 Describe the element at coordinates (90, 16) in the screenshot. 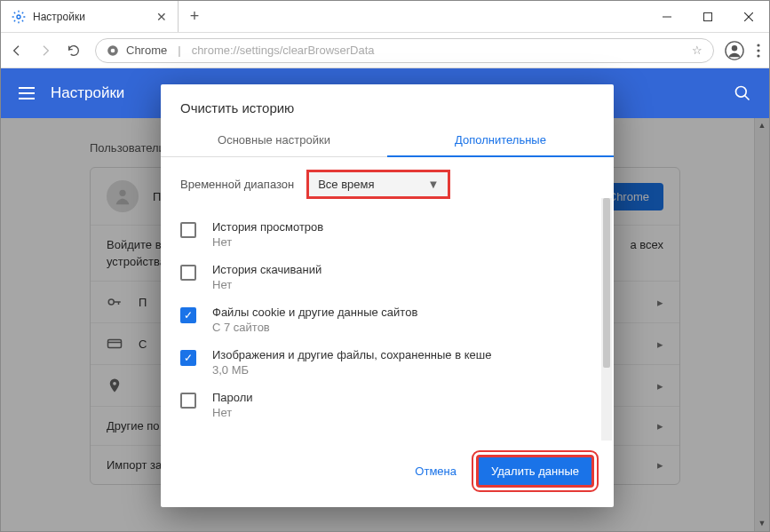

I see `browser-tab: Настройки ✕` at that location.